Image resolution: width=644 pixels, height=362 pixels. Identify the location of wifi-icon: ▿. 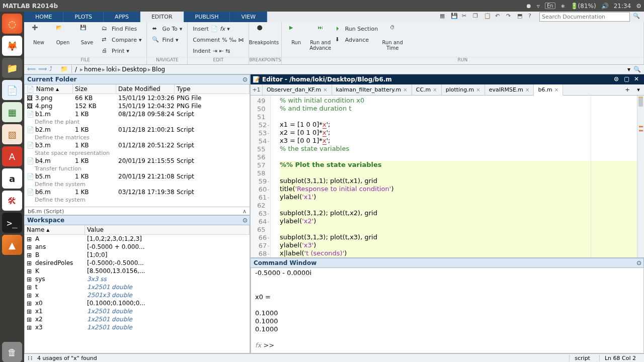
(538, 6).